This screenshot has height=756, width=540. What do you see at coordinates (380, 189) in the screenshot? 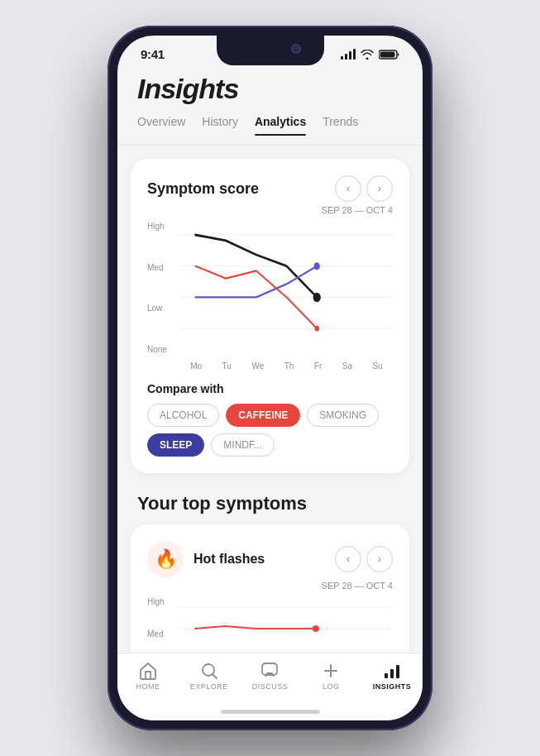
I see `next-date-button: ›` at bounding box center [380, 189].